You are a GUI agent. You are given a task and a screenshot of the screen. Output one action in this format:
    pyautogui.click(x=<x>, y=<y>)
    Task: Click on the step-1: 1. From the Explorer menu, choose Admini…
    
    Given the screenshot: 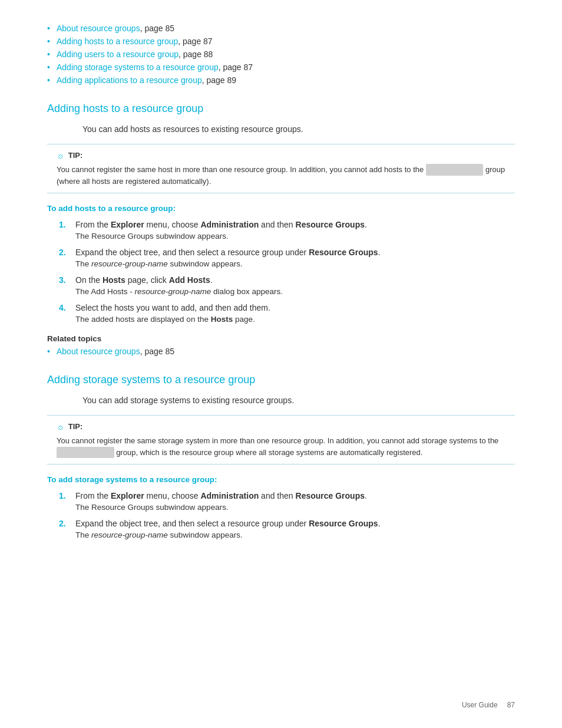 What is the action you would take?
    pyautogui.click(x=287, y=230)
    